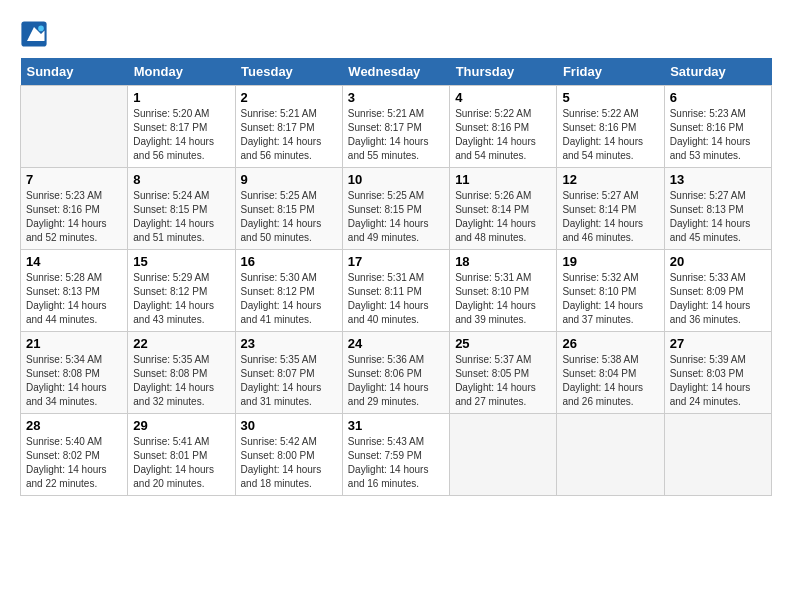  Describe the element at coordinates (396, 455) in the screenshot. I see `day-cell: 31Sunrise: 5:43 AM Sunset: 7:59 PM Dayli…` at that location.